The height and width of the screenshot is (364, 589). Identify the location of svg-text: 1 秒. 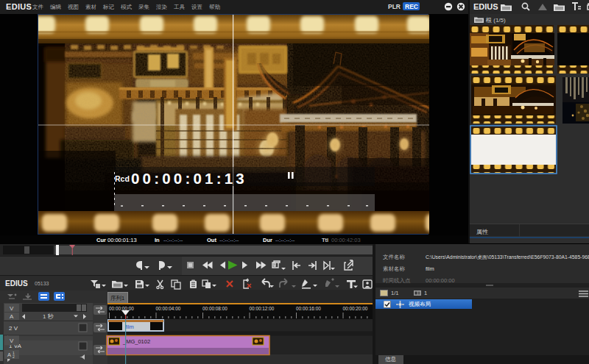
(49, 316).